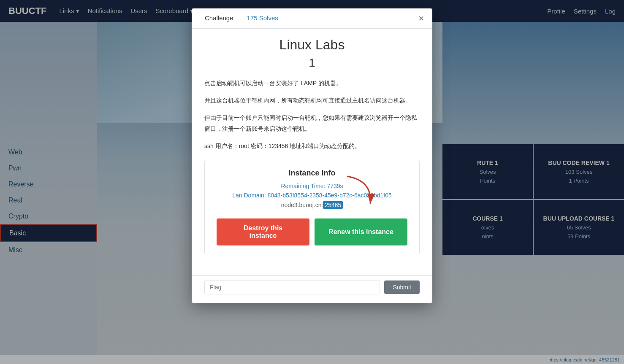  I want to click on red-arrow-annotation, so click(360, 191).